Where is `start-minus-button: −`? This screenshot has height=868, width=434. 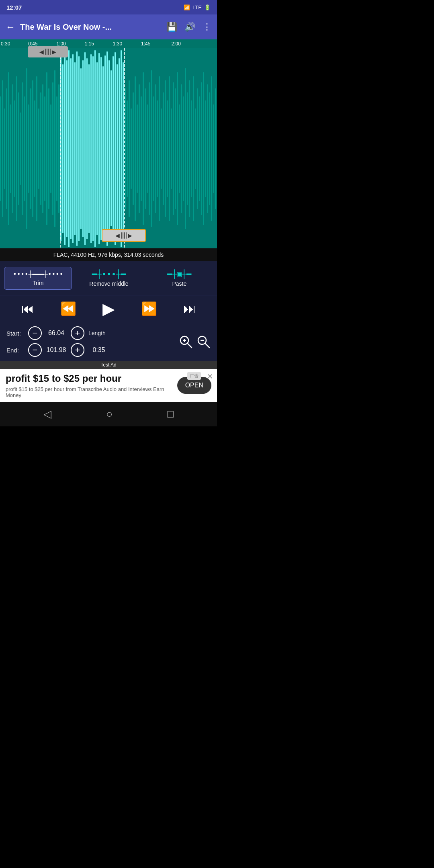
start-minus-button: − is located at coordinates (35, 333).